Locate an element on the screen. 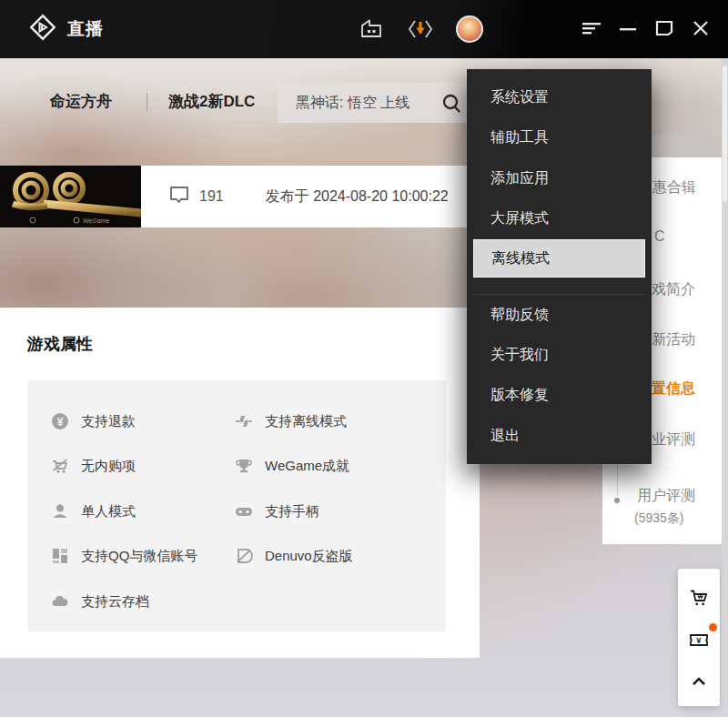 This screenshot has height=717, width=728. menu-item-add-app: 添加应用 is located at coordinates (559, 178).